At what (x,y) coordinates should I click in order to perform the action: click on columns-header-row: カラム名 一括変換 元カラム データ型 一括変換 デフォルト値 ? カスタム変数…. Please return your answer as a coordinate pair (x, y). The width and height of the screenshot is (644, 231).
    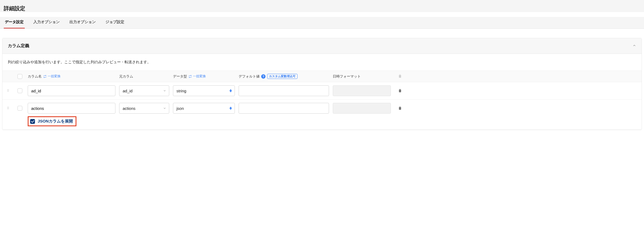
    Looking at the image, I should click on (322, 76).